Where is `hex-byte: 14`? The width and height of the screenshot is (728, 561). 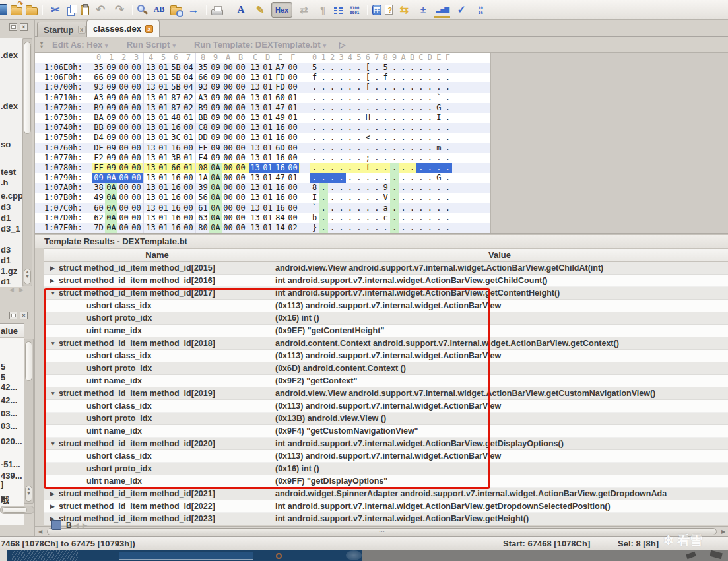 hex-byte: 14 is located at coordinates (280, 228).